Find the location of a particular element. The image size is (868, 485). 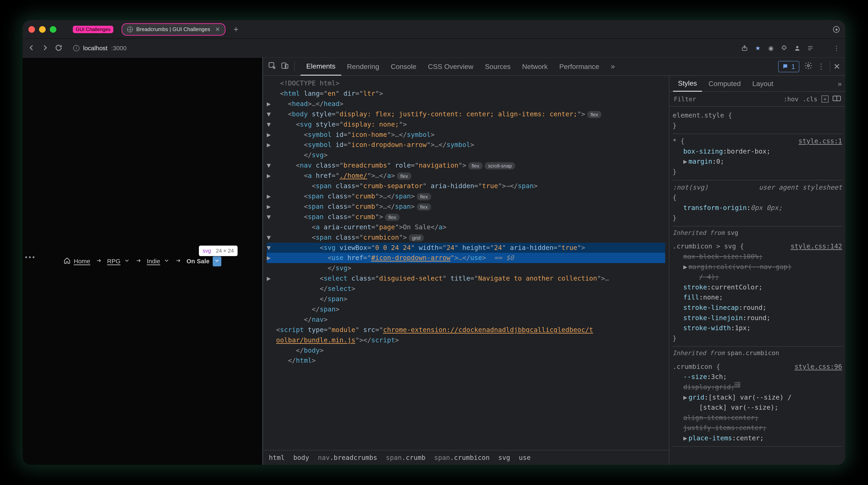

breadcrumb-link: RPG is located at coordinates (114, 261).